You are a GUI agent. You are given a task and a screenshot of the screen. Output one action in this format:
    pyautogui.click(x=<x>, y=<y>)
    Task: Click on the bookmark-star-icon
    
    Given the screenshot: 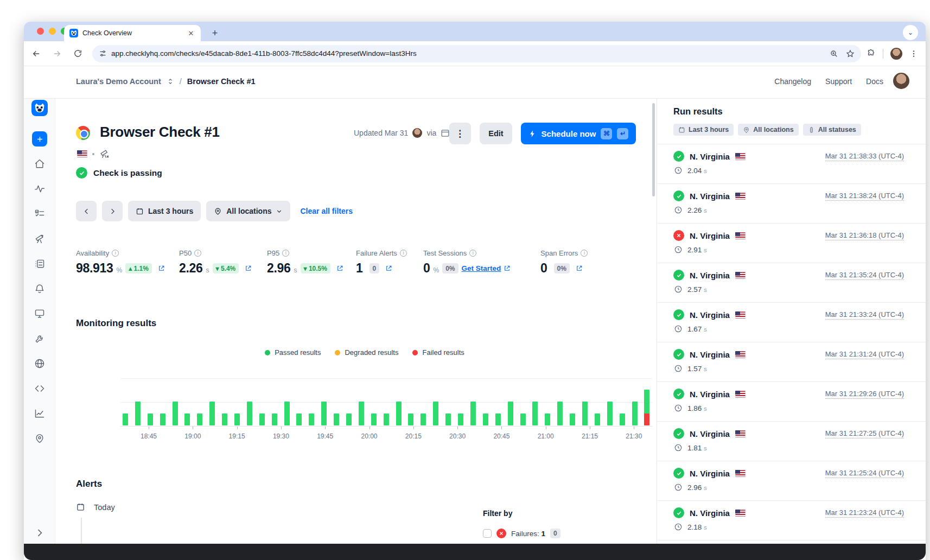 What is the action you would take?
    pyautogui.click(x=850, y=54)
    